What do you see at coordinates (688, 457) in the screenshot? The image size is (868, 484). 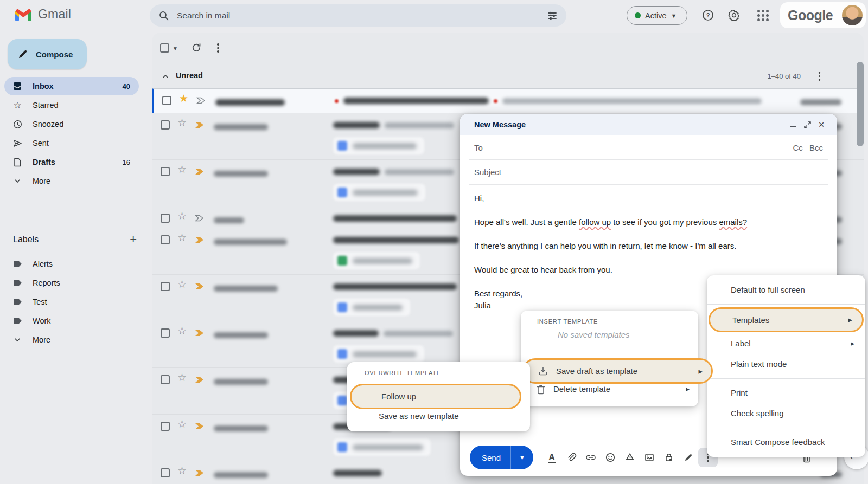 I see `signature-pen-icon` at bounding box center [688, 457].